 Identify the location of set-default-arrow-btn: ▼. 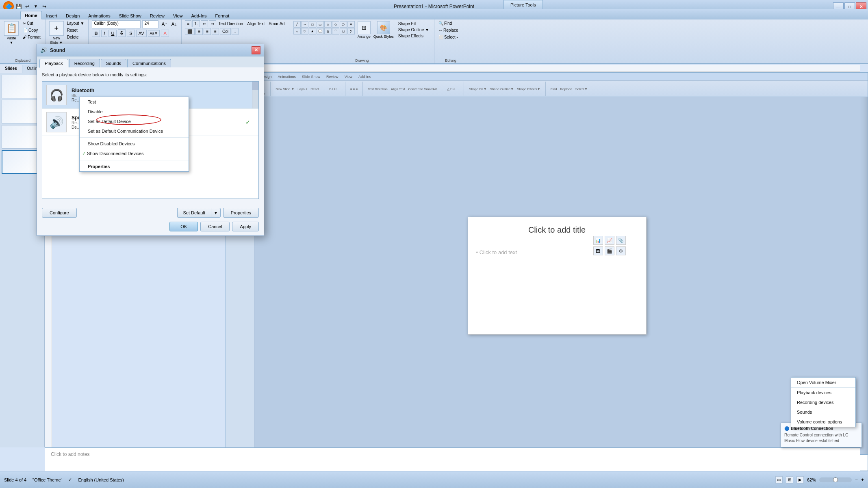
(216, 213).